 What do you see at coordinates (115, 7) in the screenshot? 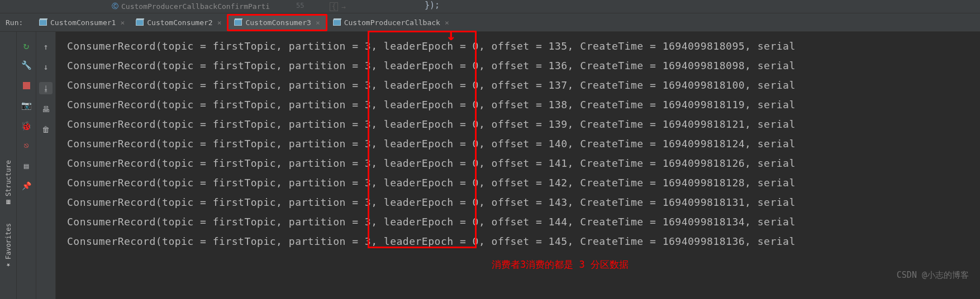
I see `class-icon: Ⓒ` at bounding box center [115, 7].